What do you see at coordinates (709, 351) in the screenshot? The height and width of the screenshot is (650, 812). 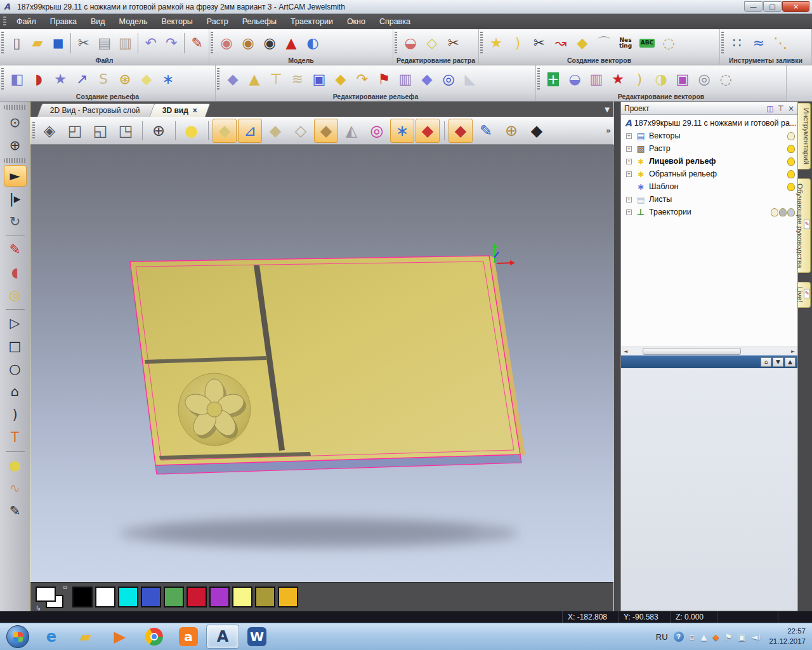 I see `tree-horizontal-scrollbar: ◄ ►` at bounding box center [709, 351].